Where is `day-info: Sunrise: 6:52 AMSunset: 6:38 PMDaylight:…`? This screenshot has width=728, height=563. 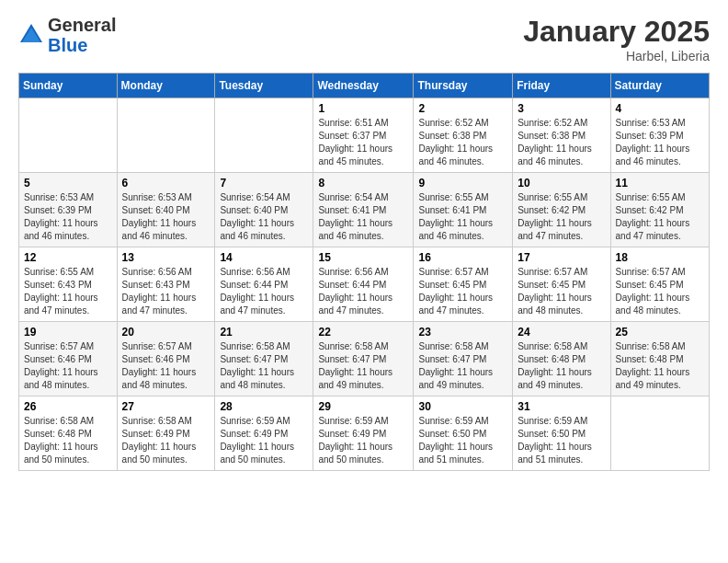 day-info: Sunrise: 6:52 AMSunset: 6:38 PMDaylight:… is located at coordinates (463, 143).